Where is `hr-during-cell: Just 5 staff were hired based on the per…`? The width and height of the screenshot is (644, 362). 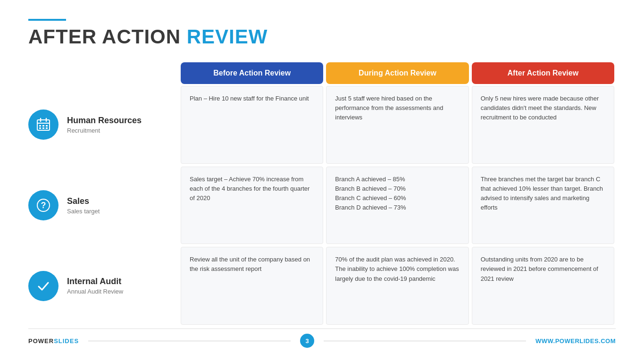 hr-during-cell: Just 5 staff were hired based on the per… is located at coordinates (397, 125).